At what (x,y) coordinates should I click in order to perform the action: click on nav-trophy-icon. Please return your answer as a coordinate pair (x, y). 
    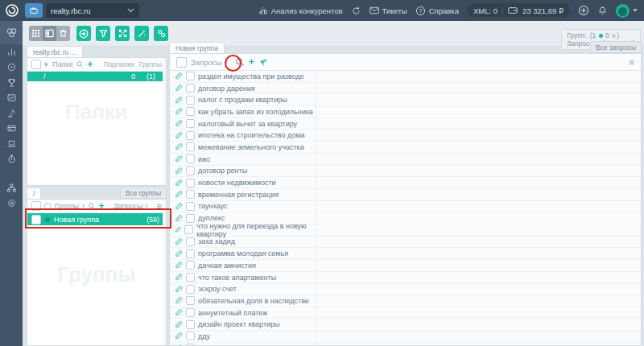
    Looking at the image, I should click on (11, 82).